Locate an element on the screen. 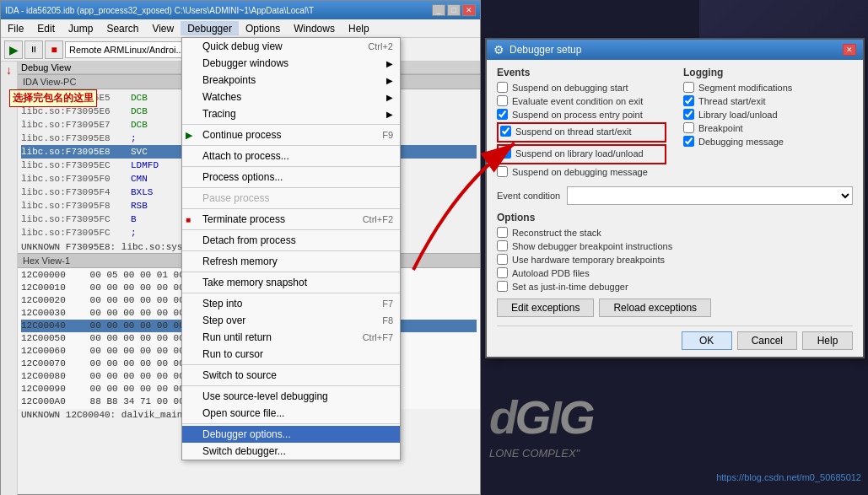 This screenshot has height=495, width=868. event-suspend-debug-start: Suspend on debugging start is located at coordinates (582, 88).